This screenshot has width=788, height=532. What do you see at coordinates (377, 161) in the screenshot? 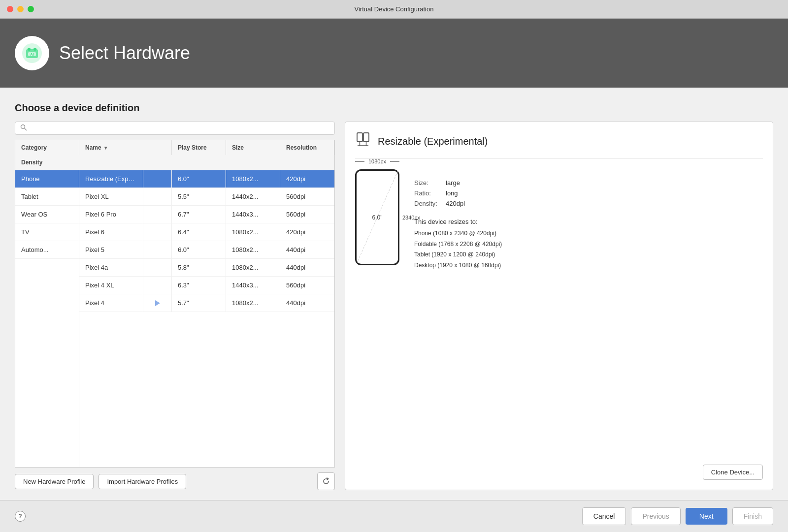
I see `dimension-width: 1080px` at bounding box center [377, 161].